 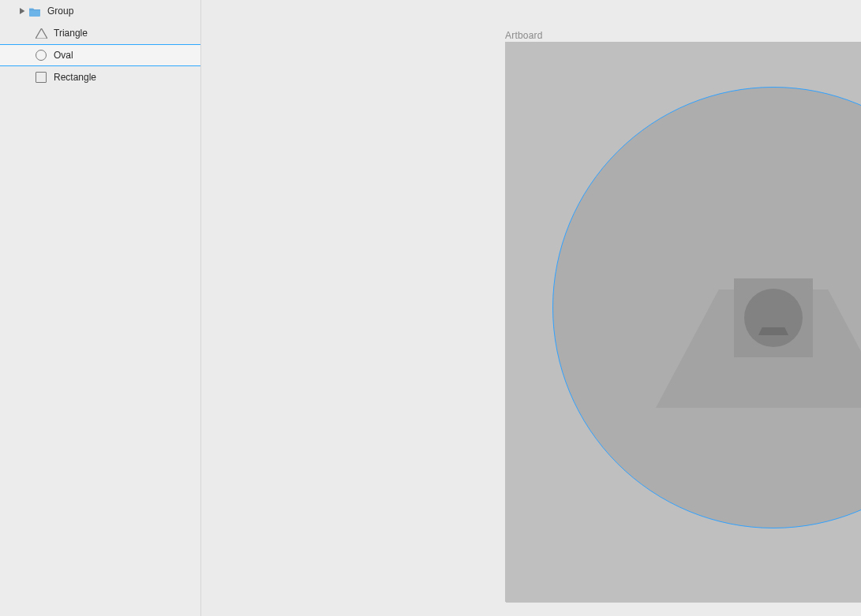 I want to click on triangle-shape-icon, so click(x=41, y=33).